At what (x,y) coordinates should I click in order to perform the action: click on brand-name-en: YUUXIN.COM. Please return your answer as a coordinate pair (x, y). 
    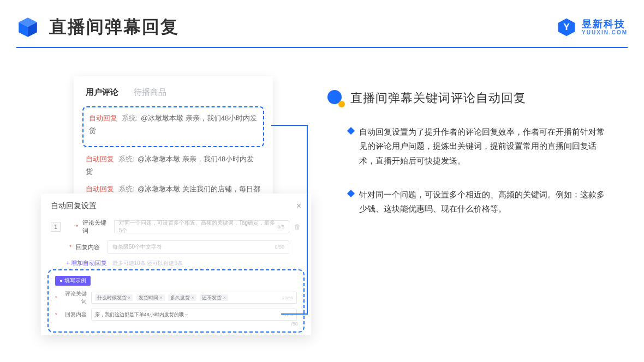
    Looking at the image, I should click on (605, 33).